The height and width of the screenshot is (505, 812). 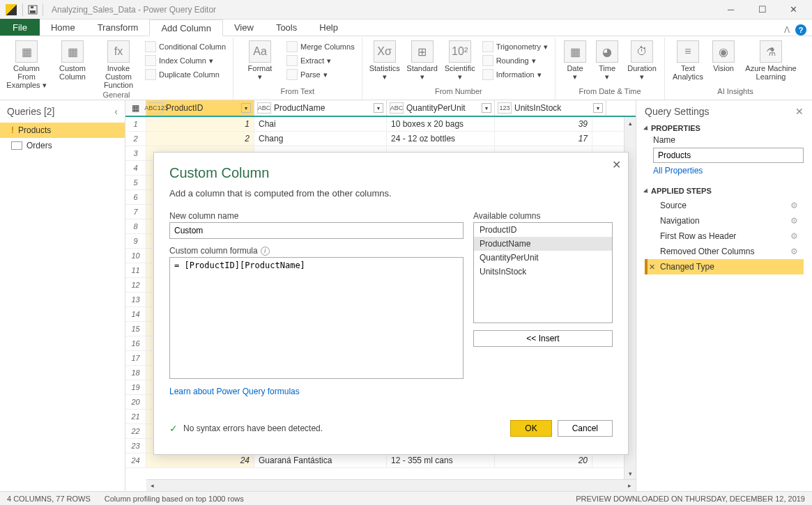 I want to click on column-header-productid: ABC123ProductID▾, so click(x=201, y=108).